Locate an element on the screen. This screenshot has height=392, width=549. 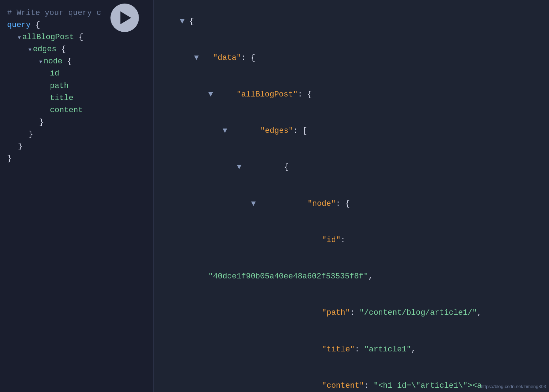
code-line: ▼ edges { is located at coordinates (80, 49).